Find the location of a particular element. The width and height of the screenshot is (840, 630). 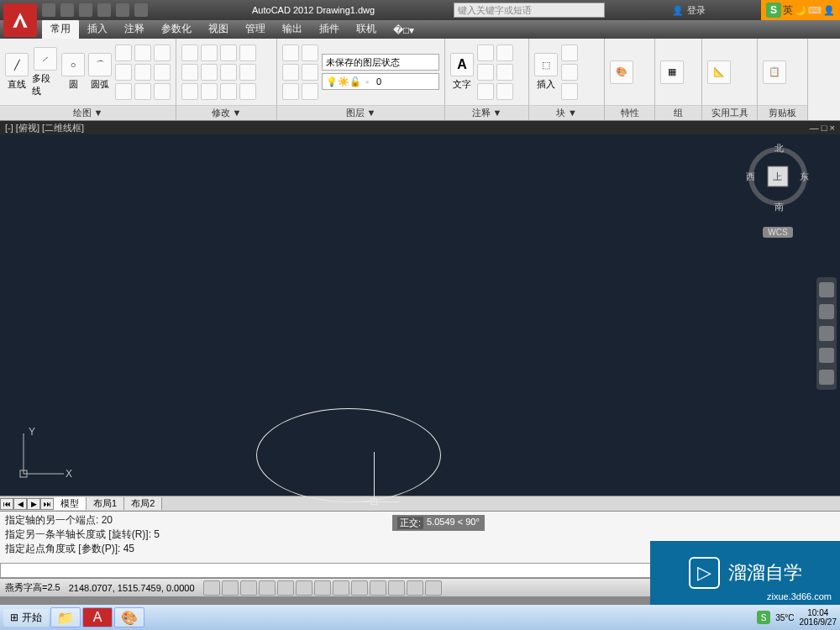

nav-orbit is located at coordinates (827, 355).